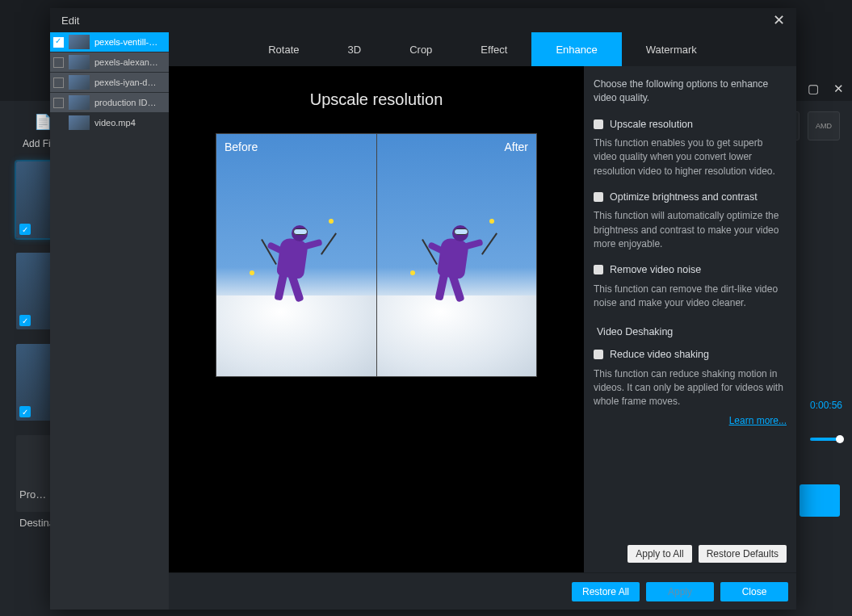 This screenshot has height=616, width=852. What do you see at coordinates (680, 592) in the screenshot?
I see `apply-button: Apply` at bounding box center [680, 592].